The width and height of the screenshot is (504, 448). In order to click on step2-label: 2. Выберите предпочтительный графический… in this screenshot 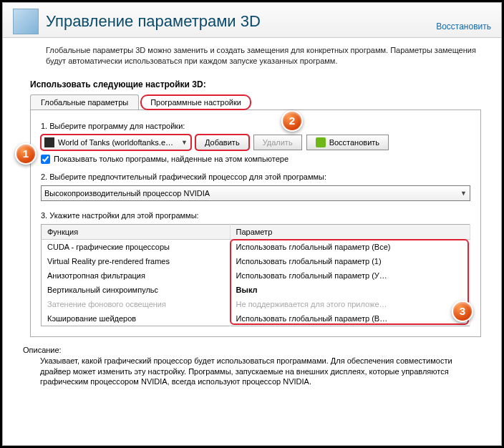, I will do `click(256, 177)`.